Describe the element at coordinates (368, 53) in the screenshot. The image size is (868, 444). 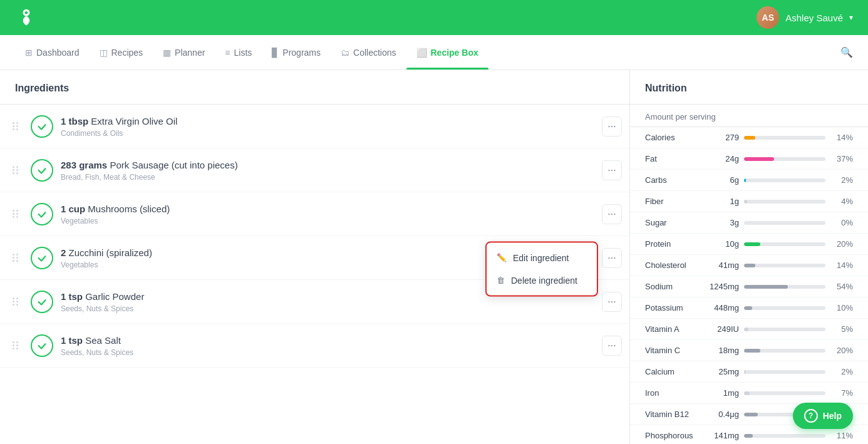
I see `nav-item-collections: 🗂 Collections` at that location.